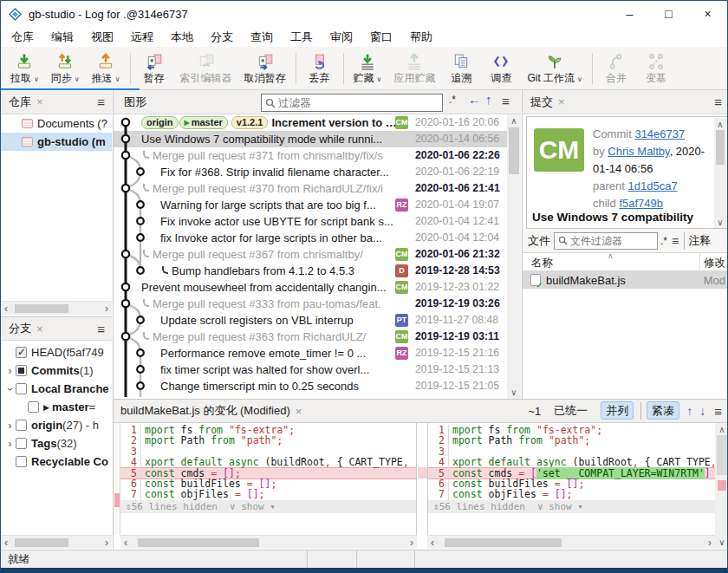 The height and width of the screenshot is (573, 728). Describe the element at coordinates (317, 172) in the screenshot. I see `commit-row: Fix for #368. Strip invalid filename cha…` at that location.